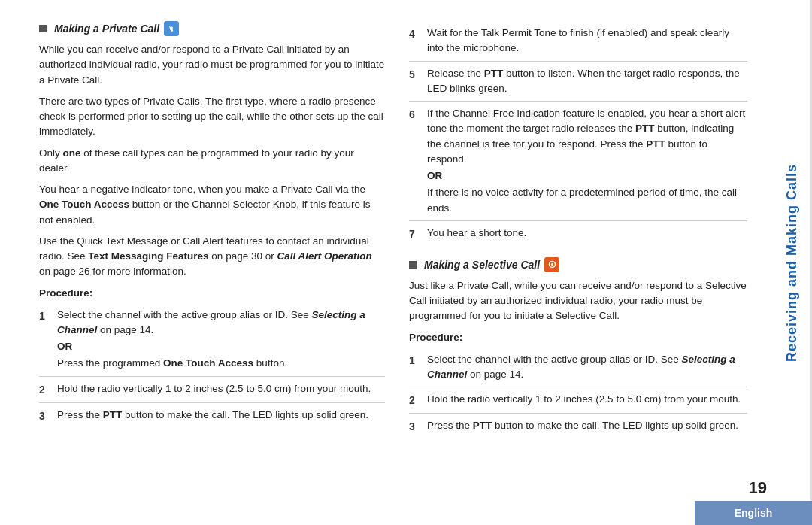 The height and width of the screenshot is (525, 812). I want to click on right-step-7: 7 You hear a short tone., so click(578, 234).